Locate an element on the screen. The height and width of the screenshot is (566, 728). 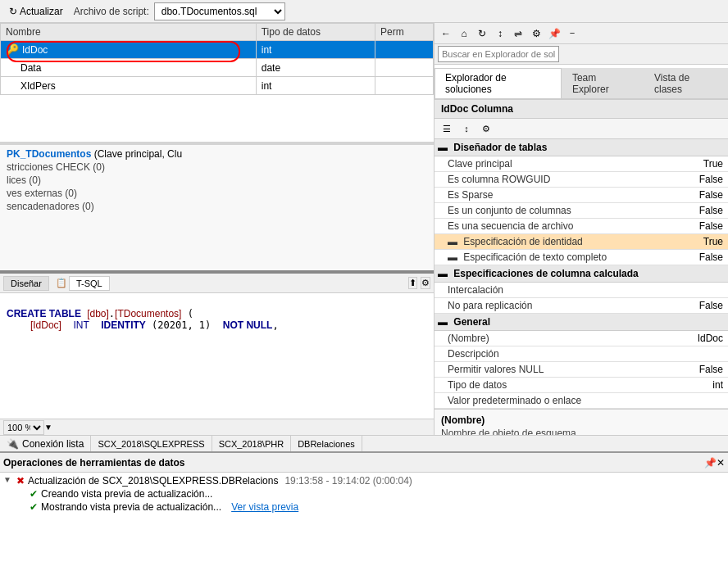
check-label: stricciones CHECK (0) is located at coordinates (56, 167).